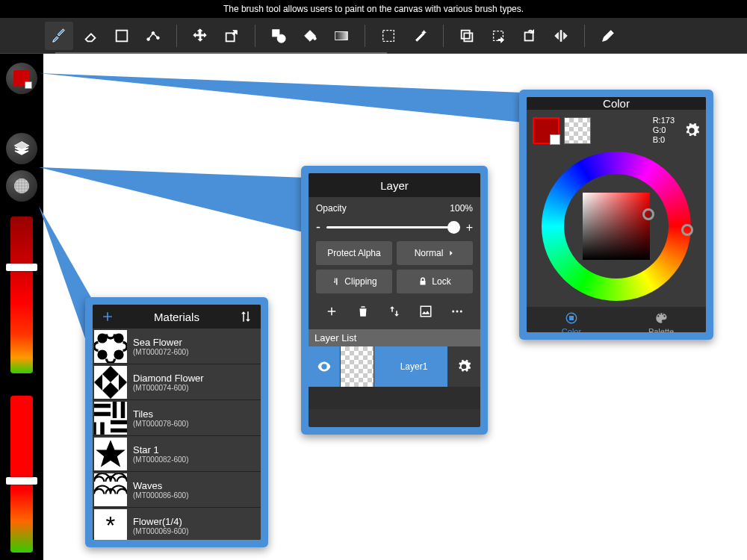  I want to click on gear-icon, so click(692, 131).